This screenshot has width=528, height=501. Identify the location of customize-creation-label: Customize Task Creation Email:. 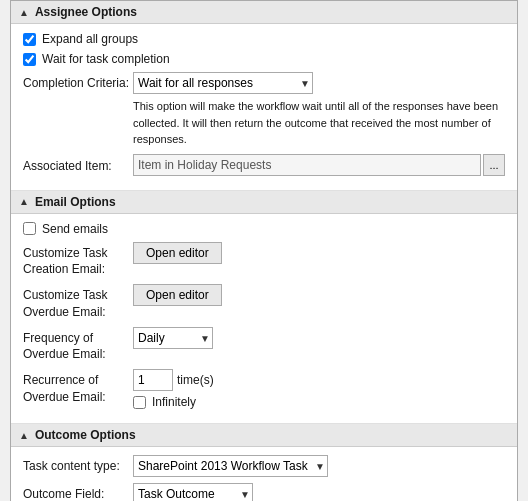
(78, 260).